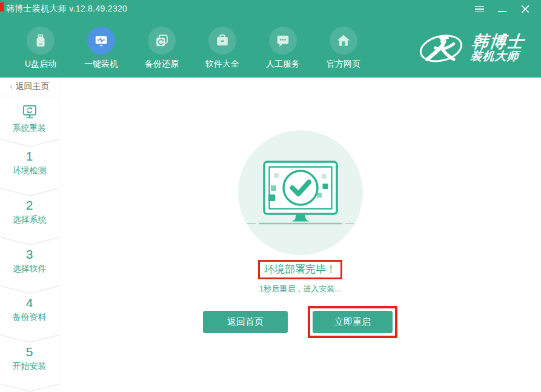  What do you see at coordinates (30, 128) in the screenshot?
I see `section-label: 系统重装` at bounding box center [30, 128].